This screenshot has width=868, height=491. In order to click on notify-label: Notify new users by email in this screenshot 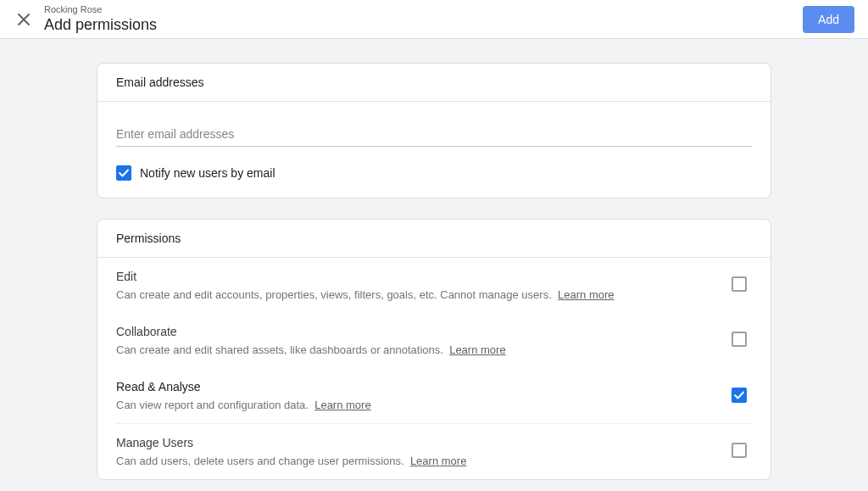, I will do `click(208, 173)`.